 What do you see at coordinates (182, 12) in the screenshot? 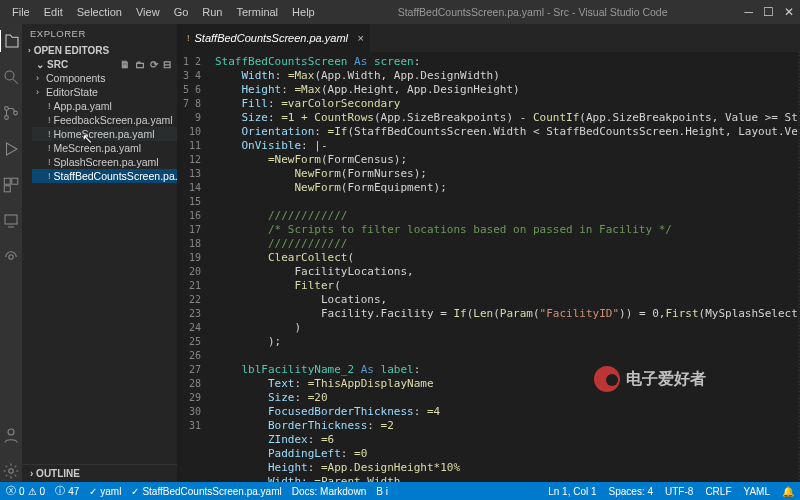
I see `menu-go: Go` at bounding box center [182, 12].